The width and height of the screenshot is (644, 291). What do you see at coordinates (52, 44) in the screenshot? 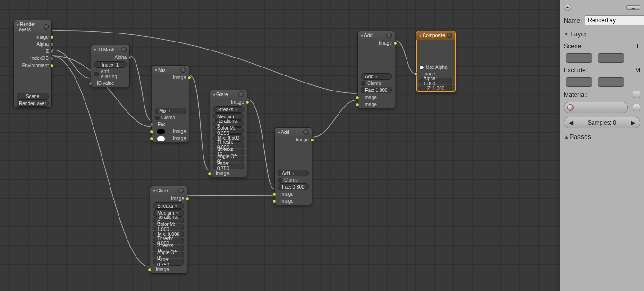
I see `socket-alpha` at bounding box center [52, 44].